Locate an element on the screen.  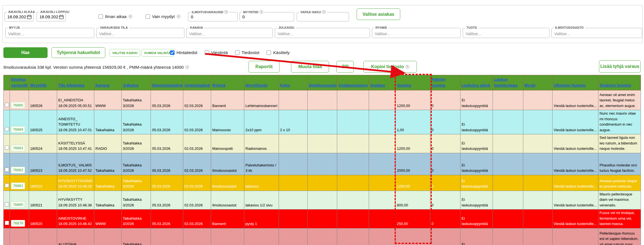
sort-ulkoinen-huomio: Ulkoinen huomio is located at coordinates (570, 85).